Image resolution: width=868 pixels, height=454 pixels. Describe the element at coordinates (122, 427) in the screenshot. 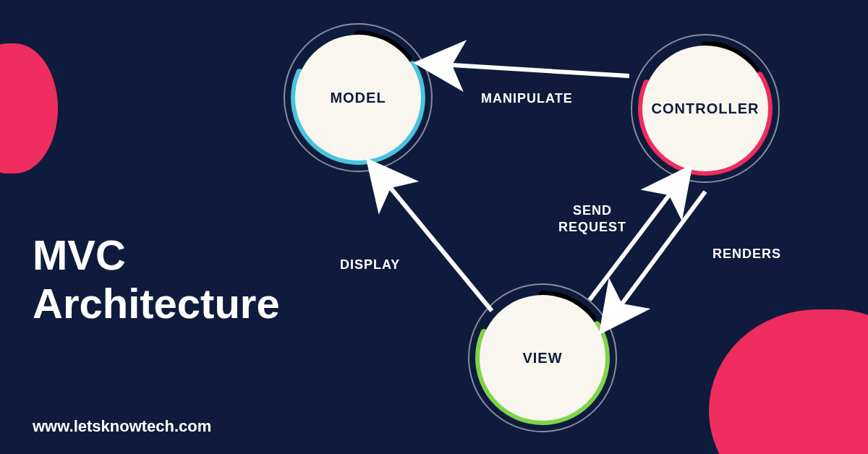

I see `footer-url: www.letsknowtech.com` at that location.